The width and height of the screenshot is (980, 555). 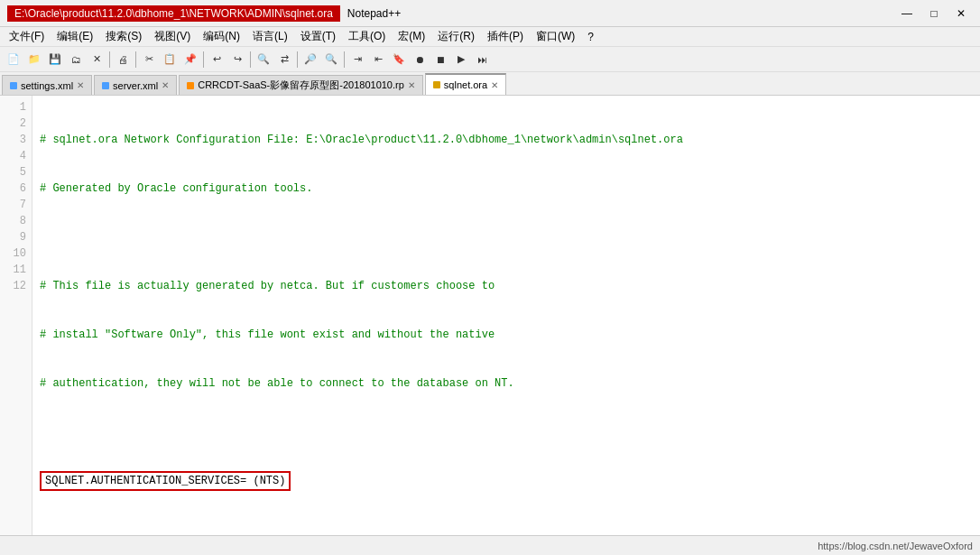 I want to click on tab-server-xml: server.xml ✕, so click(x=135, y=85).